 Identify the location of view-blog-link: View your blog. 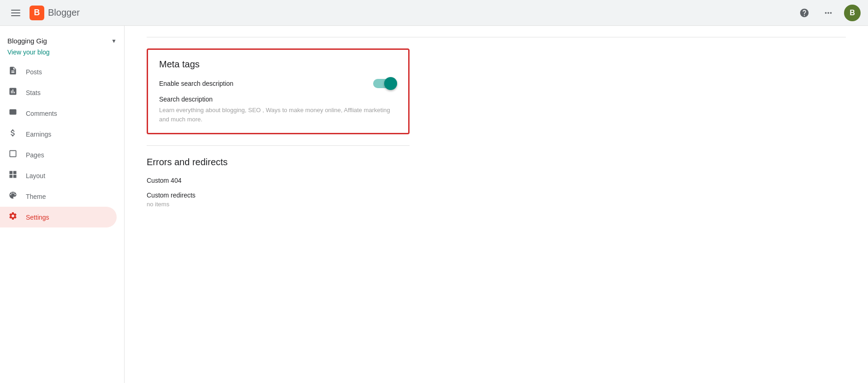
(62, 54).